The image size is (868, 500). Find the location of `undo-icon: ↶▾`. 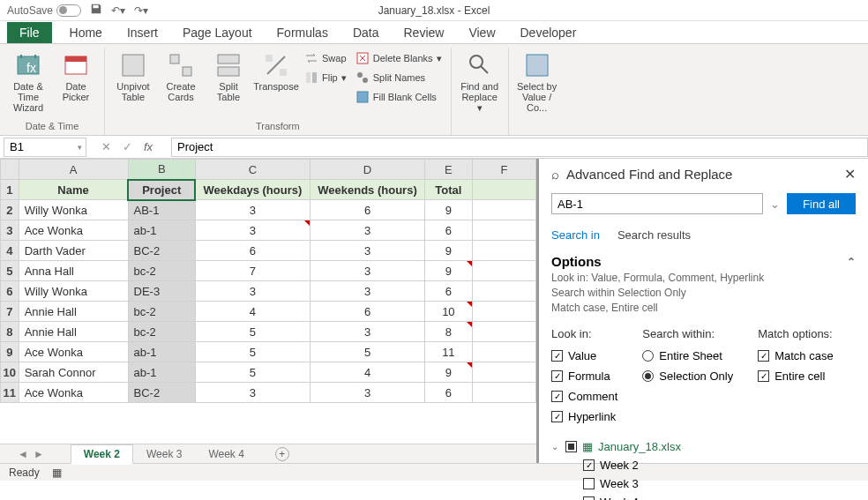

undo-icon: ↶▾ is located at coordinates (118, 11).